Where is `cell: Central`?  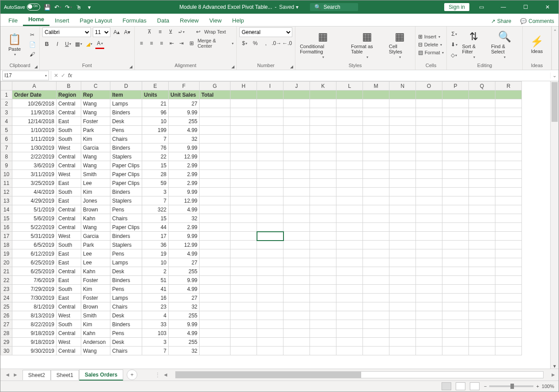 cell: Central is located at coordinates (69, 157).